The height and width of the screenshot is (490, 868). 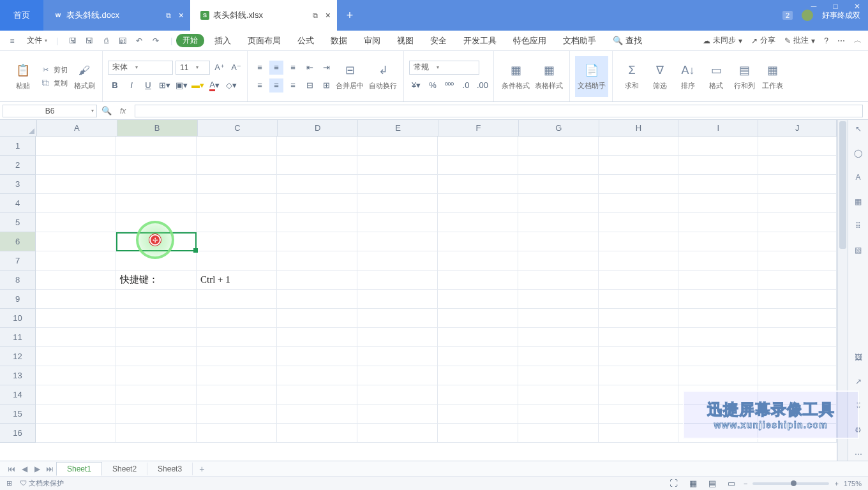 I want to click on export-icon: ↧, so click(x=858, y=406).